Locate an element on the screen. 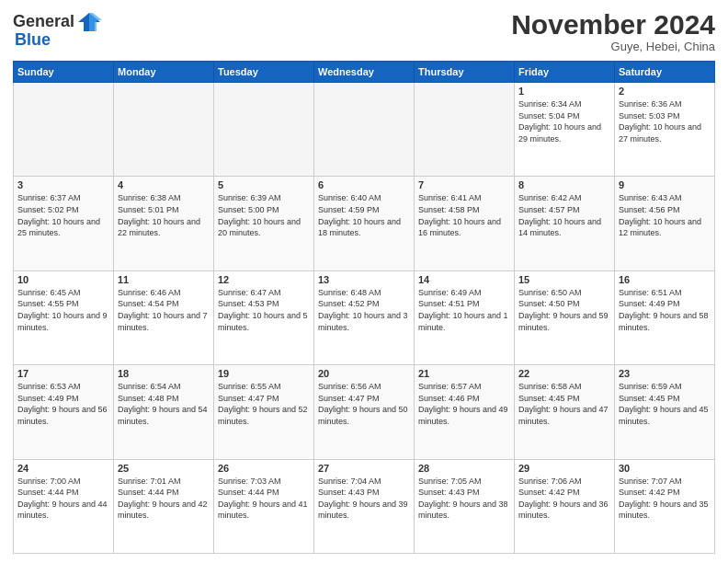  calendar-day-cell: 15Sunrise: 6:50 AM Sunset: 4:50 PM Dayli… is located at coordinates (564, 317).